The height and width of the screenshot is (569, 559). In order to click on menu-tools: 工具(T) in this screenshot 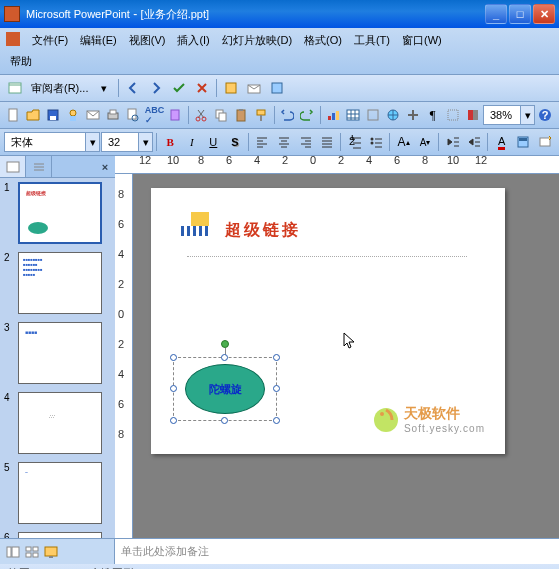, I will do `click(372, 40)`.